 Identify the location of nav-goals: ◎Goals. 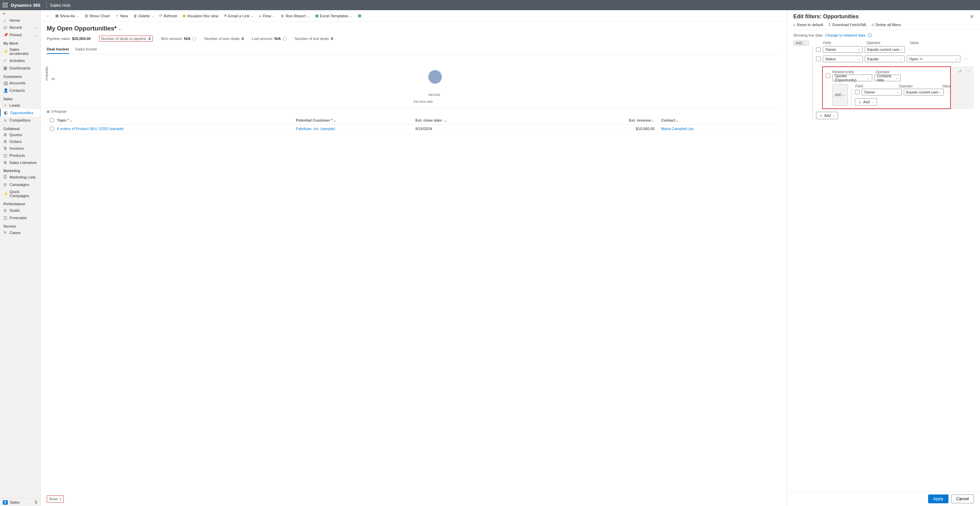
(20, 210).